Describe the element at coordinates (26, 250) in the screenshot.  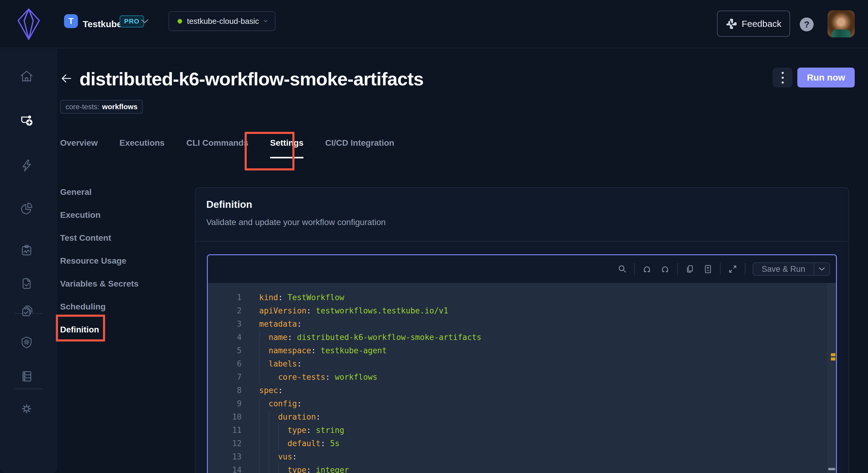
I see `sidebar-item-test-health` at that location.